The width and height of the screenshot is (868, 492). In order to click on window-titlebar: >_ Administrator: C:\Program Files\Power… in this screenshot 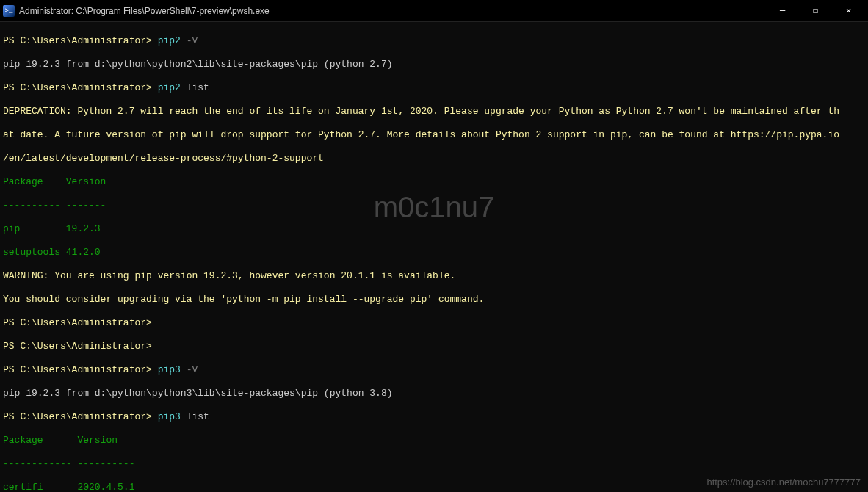, I will do `click(434, 11)`.